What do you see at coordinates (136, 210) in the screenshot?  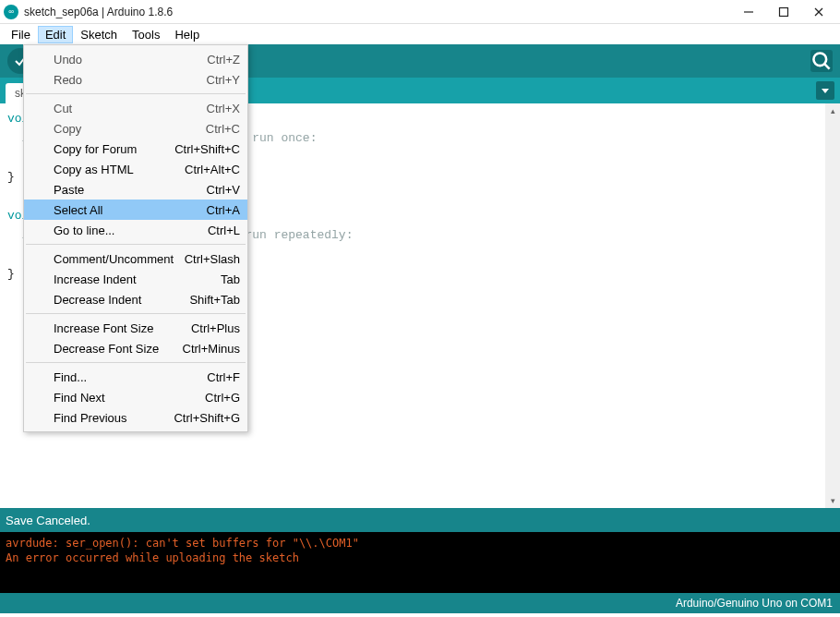 I see `menu-item-select-all: Select AllCtrl+A` at bounding box center [136, 210].